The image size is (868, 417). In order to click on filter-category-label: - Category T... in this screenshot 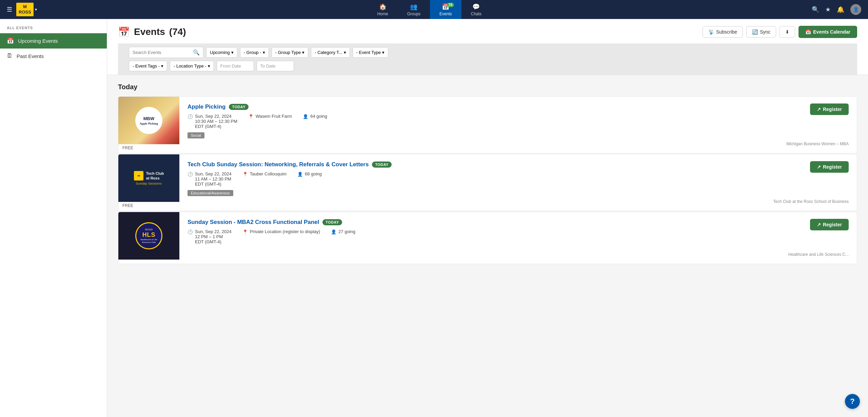, I will do `click(328, 52)`.